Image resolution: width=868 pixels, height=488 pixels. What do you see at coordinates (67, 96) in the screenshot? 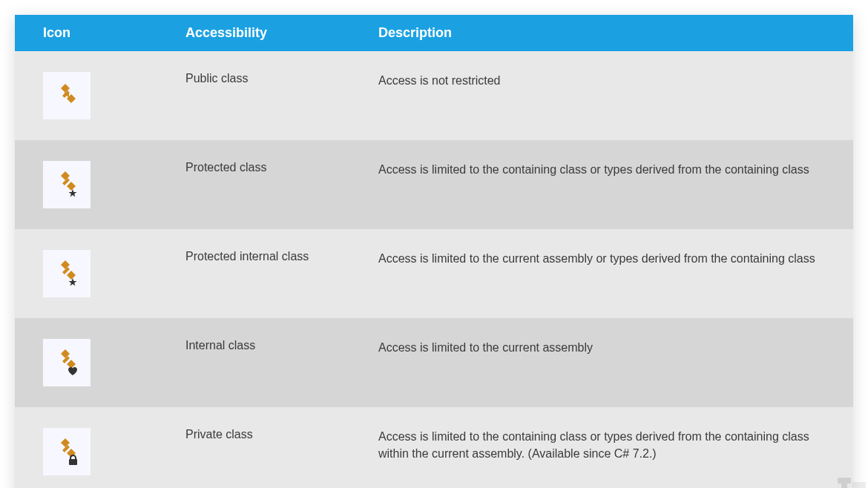
I see `class-public-icon` at bounding box center [67, 96].